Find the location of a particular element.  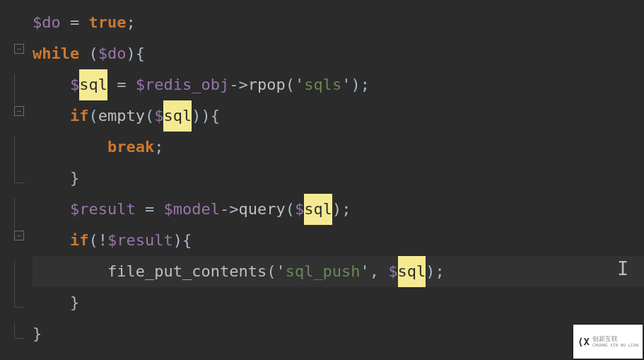

watermark-logo-icon: ⟨X is located at coordinates (584, 342).